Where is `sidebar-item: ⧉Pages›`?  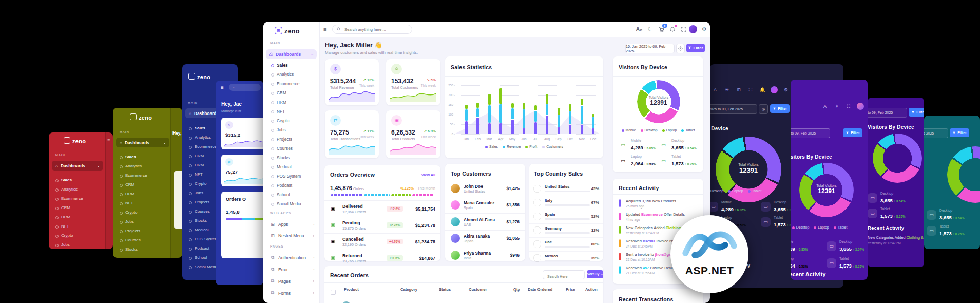 sidebar-item: ⧉Pages› is located at coordinates (292, 281).